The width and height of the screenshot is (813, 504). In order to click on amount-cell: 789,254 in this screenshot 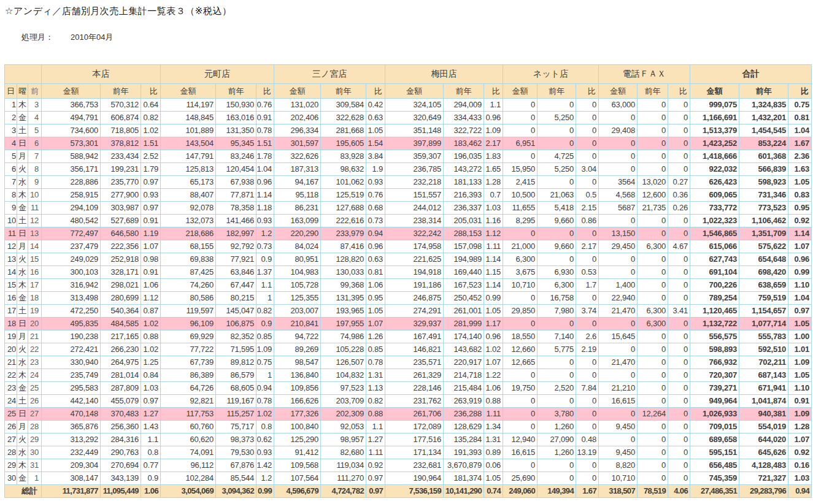, I will do `click(715, 298)`.